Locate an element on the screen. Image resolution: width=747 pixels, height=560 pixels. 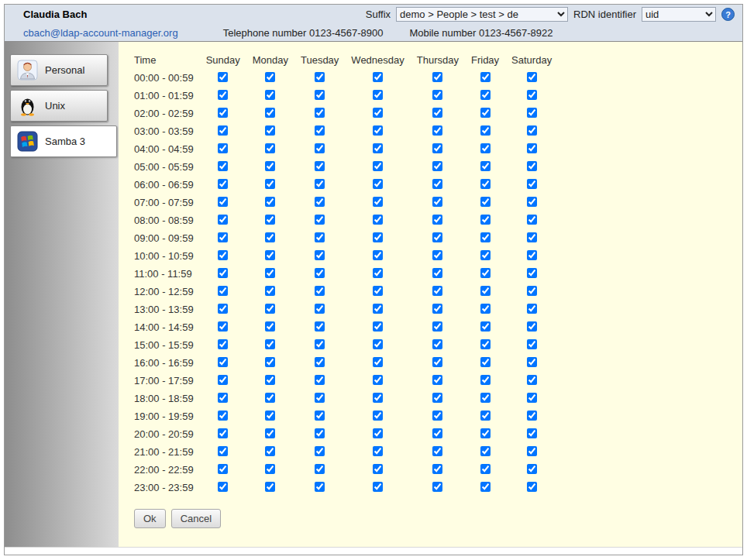
checkbox-sunday-12:00 is located at coordinates (223, 291).